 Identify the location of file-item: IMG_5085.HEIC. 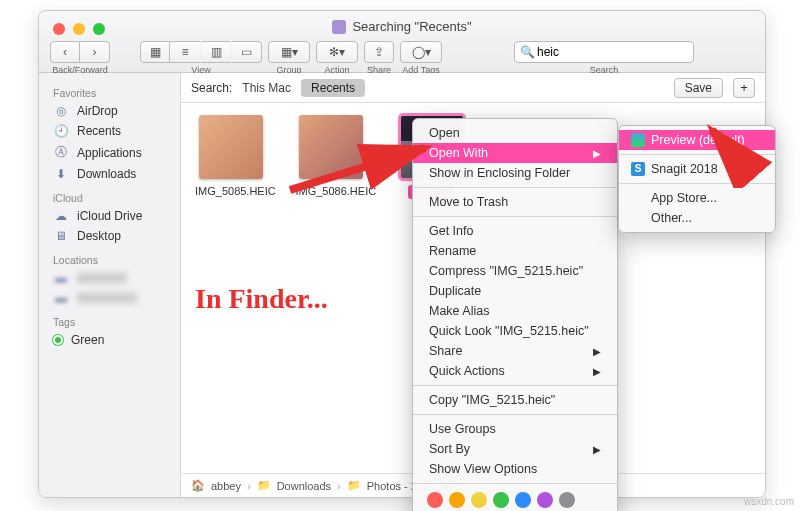
(231, 156).